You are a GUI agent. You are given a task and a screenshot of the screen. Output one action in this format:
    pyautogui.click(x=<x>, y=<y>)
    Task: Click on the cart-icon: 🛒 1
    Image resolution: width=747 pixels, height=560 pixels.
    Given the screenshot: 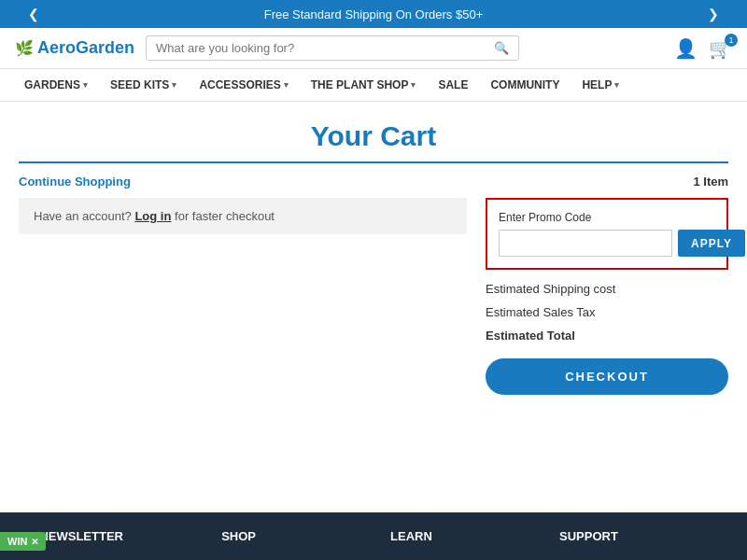 What is the action you would take?
    pyautogui.click(x=721, y=49)
    